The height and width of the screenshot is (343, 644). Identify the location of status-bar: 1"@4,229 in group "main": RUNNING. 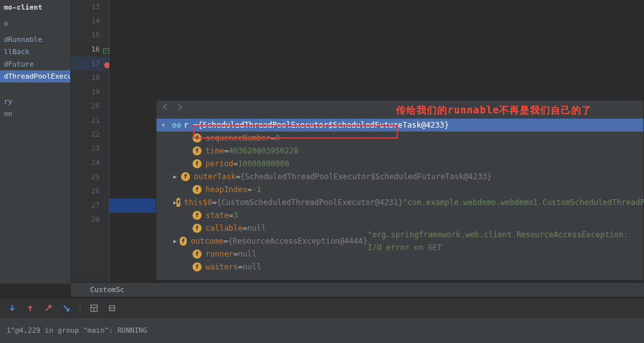
(322, 330).